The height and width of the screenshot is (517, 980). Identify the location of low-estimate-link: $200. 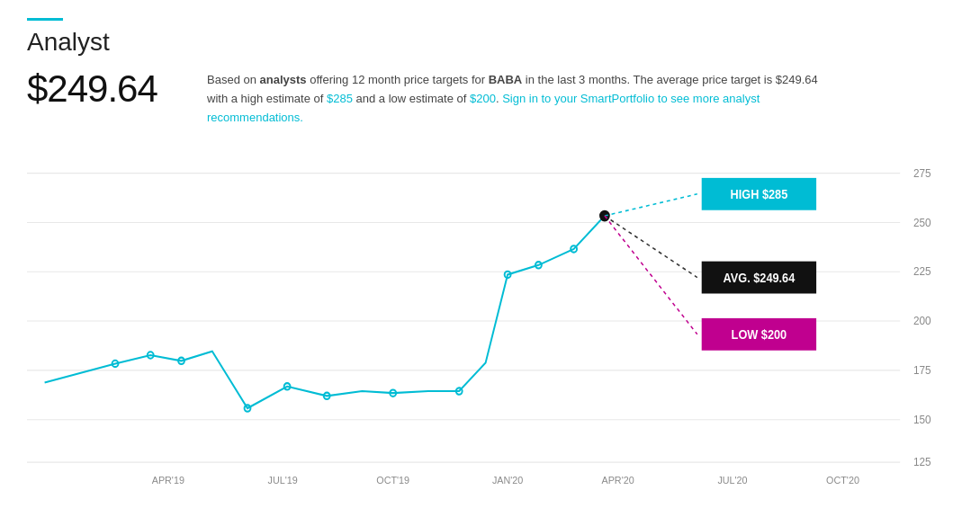
(482, 99).